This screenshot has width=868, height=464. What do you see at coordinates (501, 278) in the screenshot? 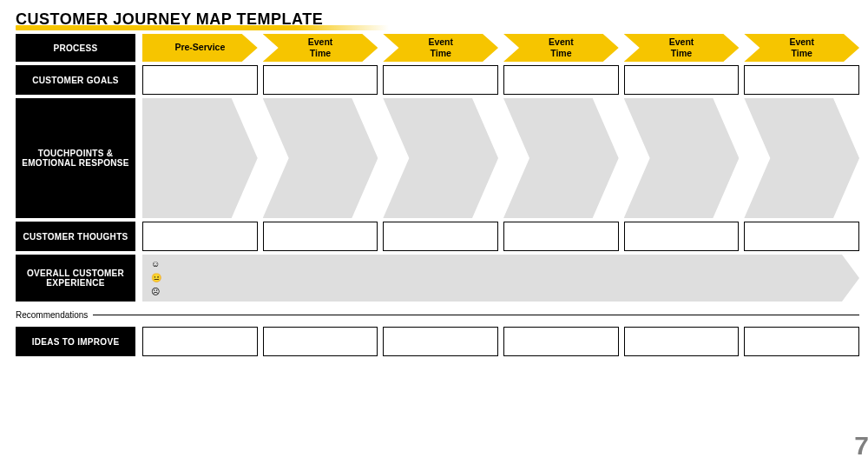
I see `experience-arrow-wrap: ☺ 😐 ☹` at bounding box center [501, 278].